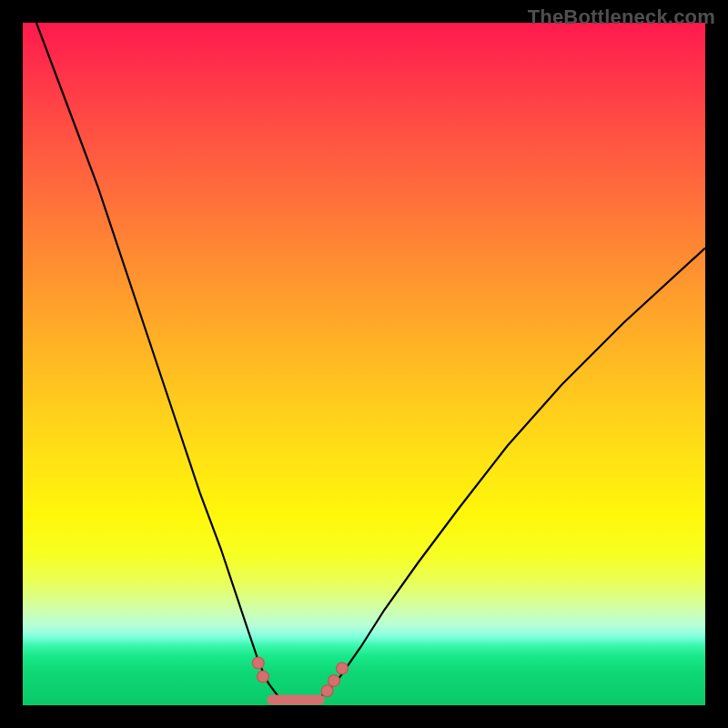 Image resolution: width=728 pixels, height=728 pixels. I want to click on markers-group, so click(300, 677).